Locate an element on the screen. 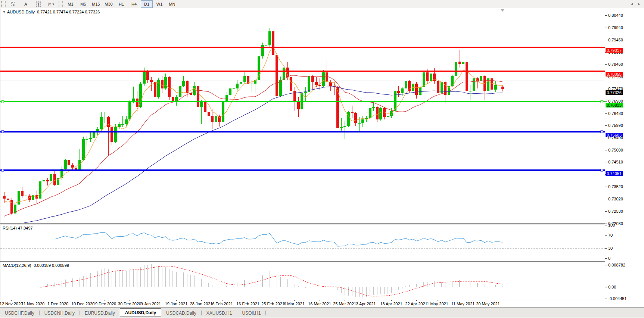  top-toolbar: F A T ⇵ ▼ M1M5M15M30H1H4D1W1MN is located at coordinates (322, 4).